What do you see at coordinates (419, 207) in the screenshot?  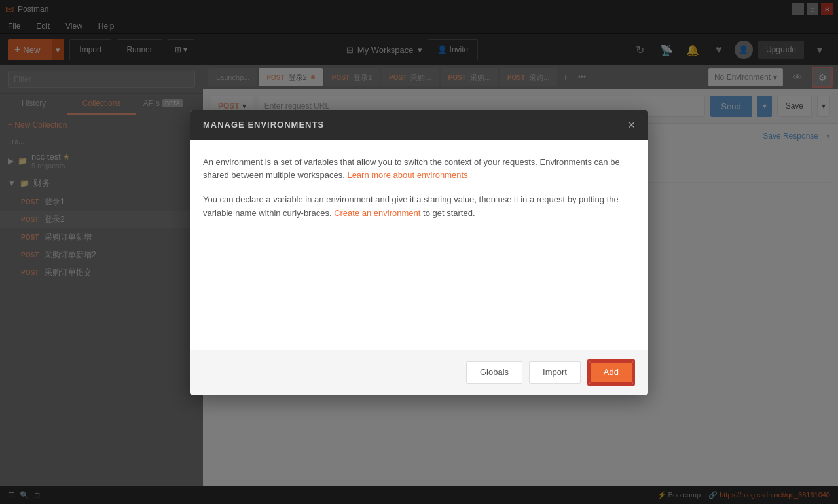 I see `modal-paragraph2: You can declare a variable in an environ…` at bounding box center [419, 207].